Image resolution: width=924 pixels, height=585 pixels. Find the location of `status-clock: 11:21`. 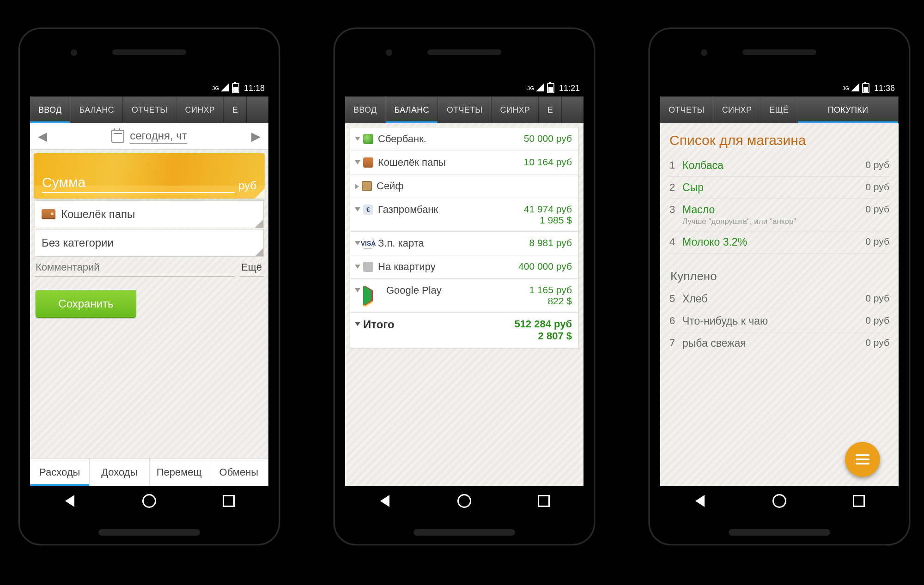

status-clock: 11:21 is located at coordinates (569, 89).